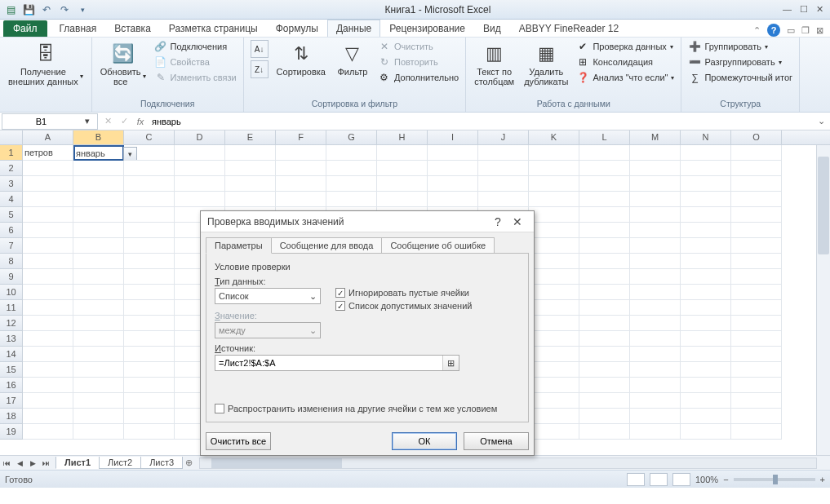  What do you see at coordinates (655, 277) in the screenshot?
I see `cell-M9` at bounding box center [655, 277].